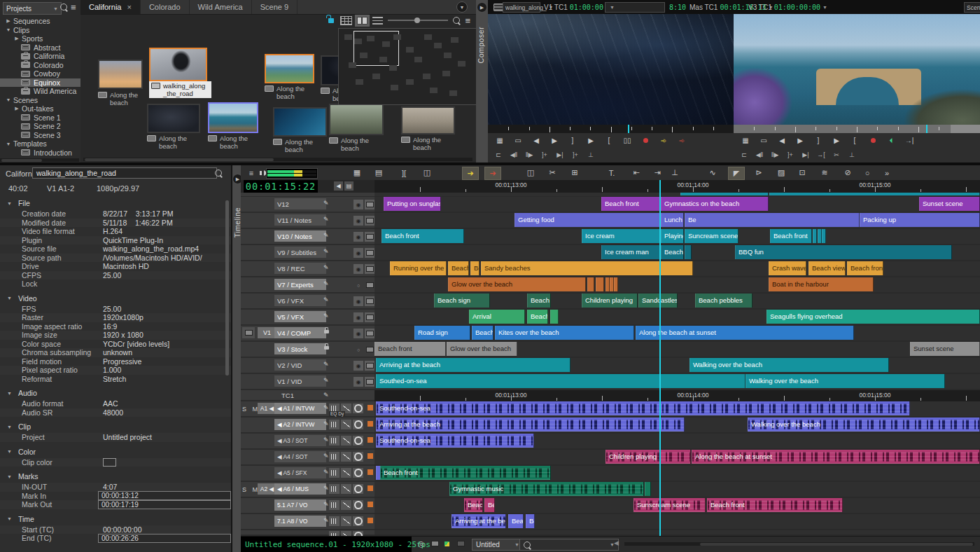 The image size is (980, 552). What do you see at coordinates (300, 349) in the screenshot?
I see `track-selector-v3: V3 / Stock` at bounding box center [300, 349].